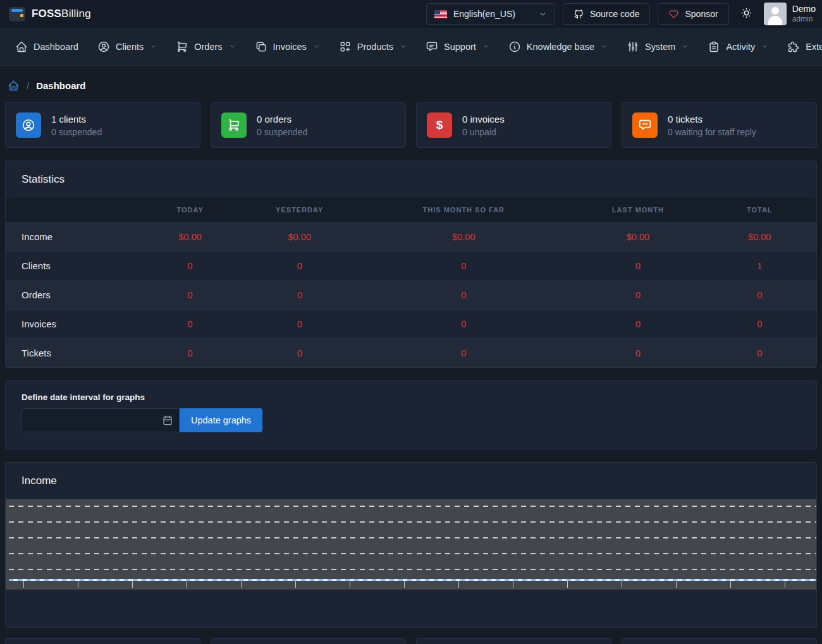 The image size is (822, 644). Describe the element at coordinates (411, 179) in the screenshot. I see `statistics-title: Statistics` at that location.